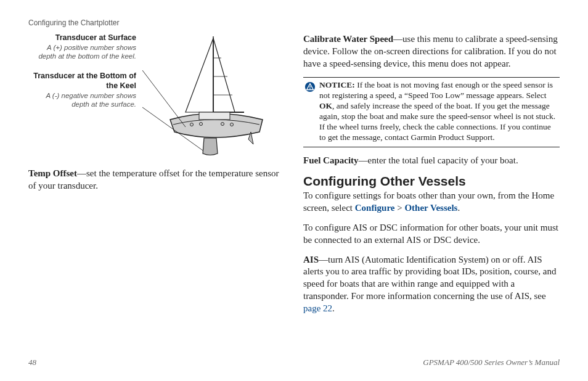 The width and height of the screenshot is (588, 381). I want to click on fuel-head: Fuel Capacity, so click(331, 160).